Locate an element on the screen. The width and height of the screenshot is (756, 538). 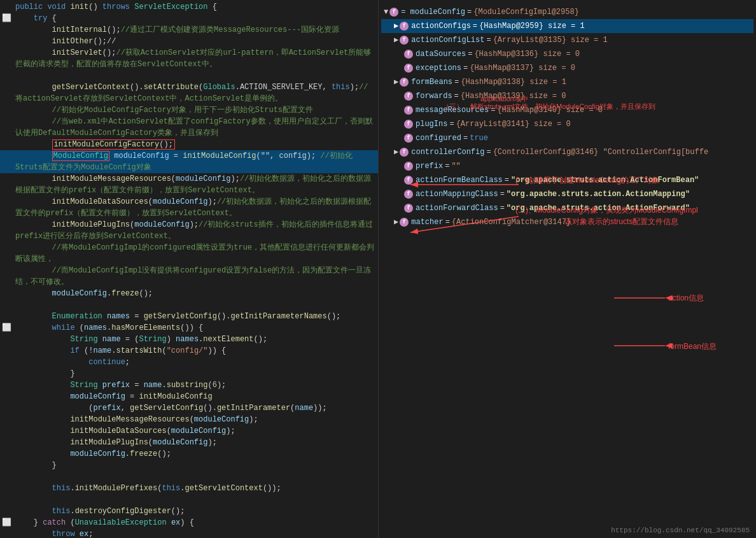
footer-url: https://blog.csdn.net/qq_34092585 is located at coordinates (680, 530).